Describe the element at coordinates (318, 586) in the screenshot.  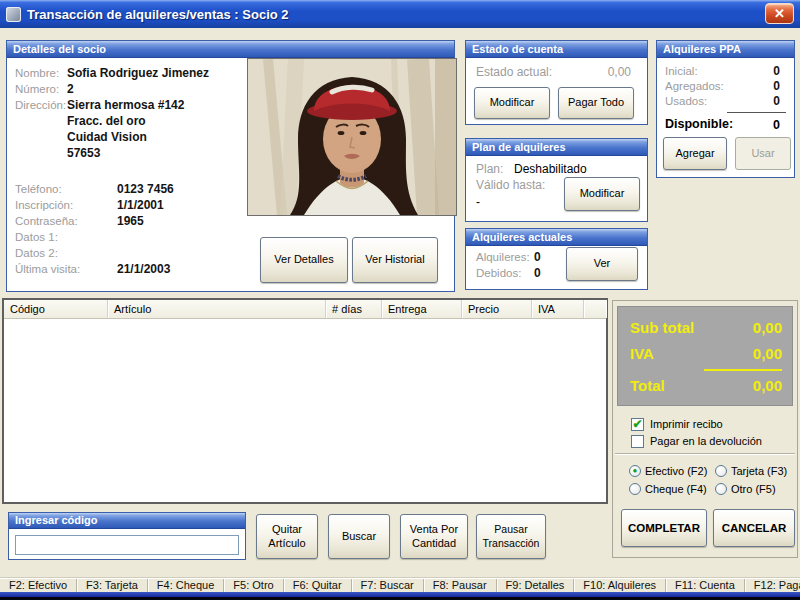
I see `statusbar-f6: F6: Quitar` at that location.